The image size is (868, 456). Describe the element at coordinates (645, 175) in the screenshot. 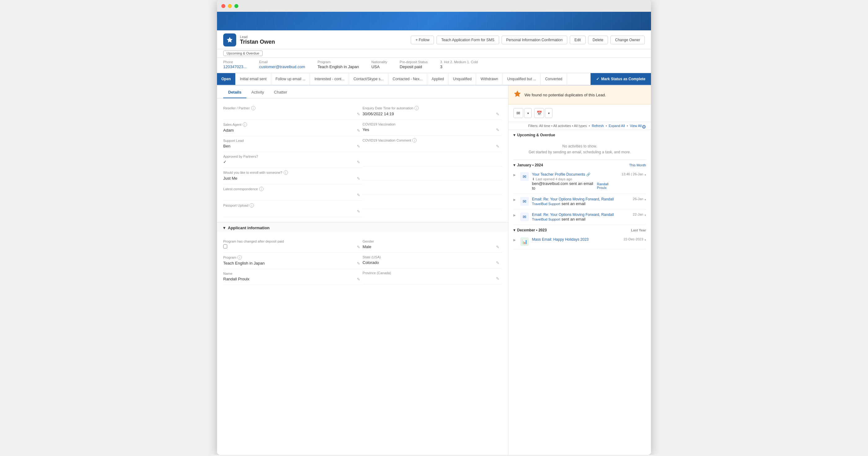

I see `activity-dropdown-1: ▾` at that location.